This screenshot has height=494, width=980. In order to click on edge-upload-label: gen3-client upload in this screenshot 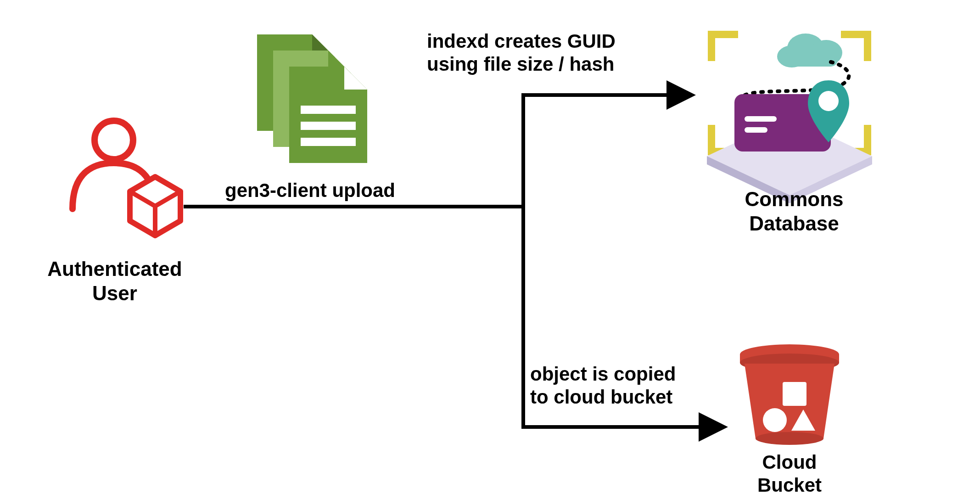, I will do `click(344, 191)`.